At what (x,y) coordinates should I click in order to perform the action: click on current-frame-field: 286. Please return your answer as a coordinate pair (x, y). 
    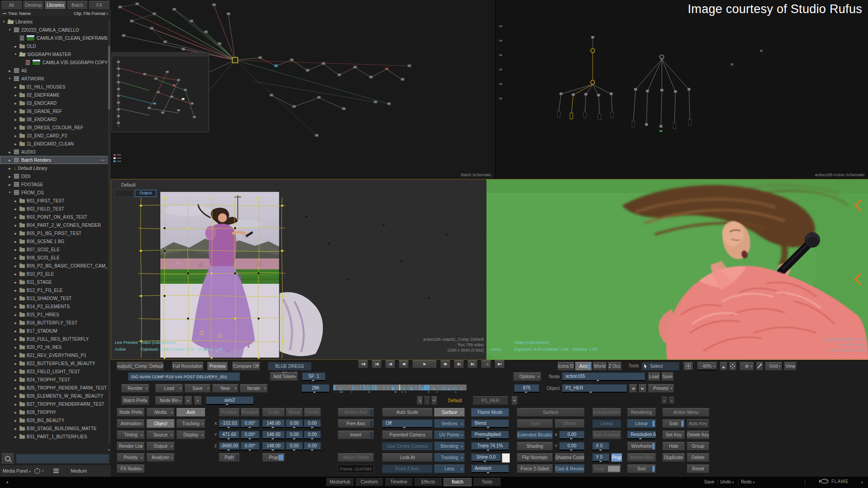
    Looking at the image, I should click on (316, 389).